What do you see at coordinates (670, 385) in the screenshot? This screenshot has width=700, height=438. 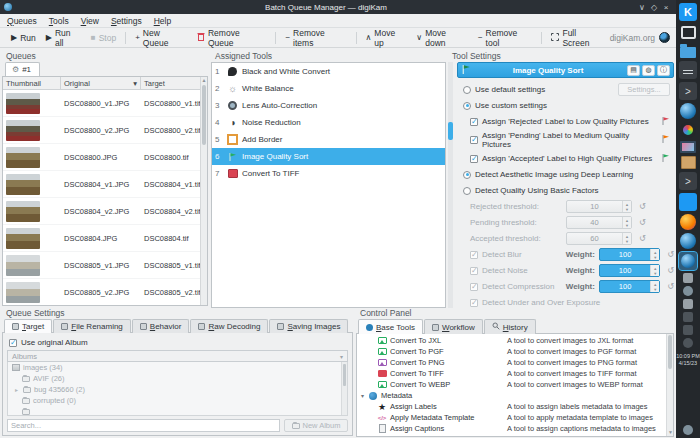 I see `control-panel-scrollbar: ▼` at bounding box center [670, 385].